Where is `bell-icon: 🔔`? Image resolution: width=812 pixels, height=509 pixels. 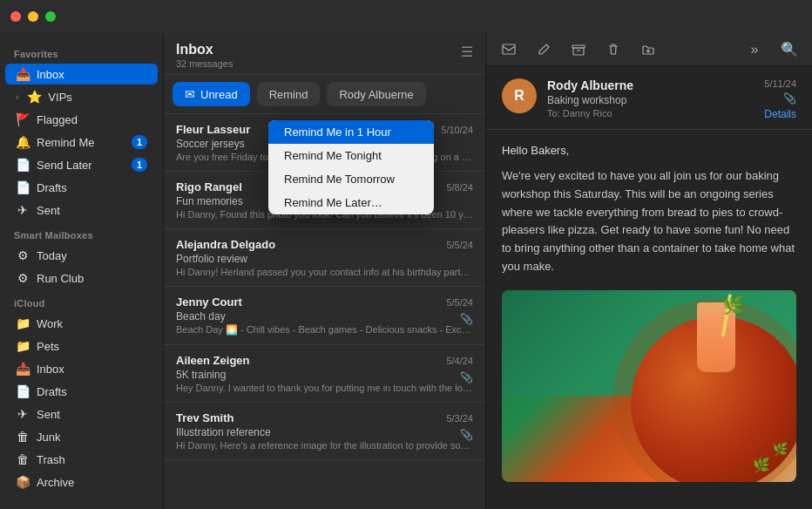 bell-icon: 🔔 is located at coordinates (23, 142).